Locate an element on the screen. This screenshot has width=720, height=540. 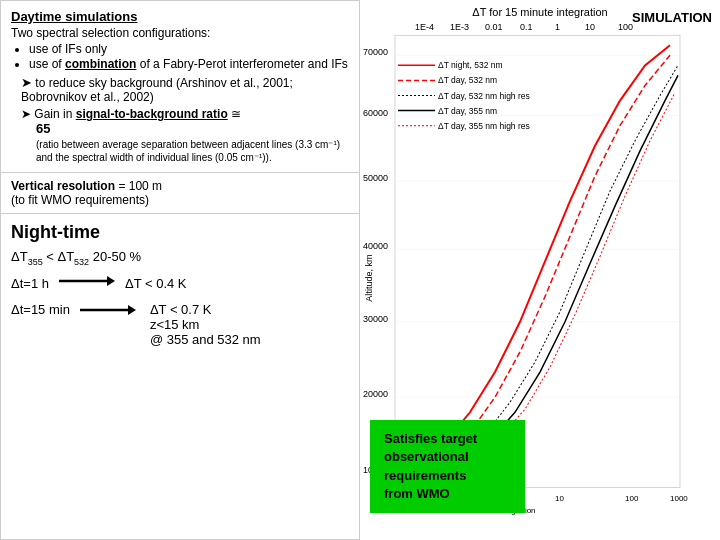
satisfies-box: Satisfies target observational requireme… is located at coordinates (448, 466).